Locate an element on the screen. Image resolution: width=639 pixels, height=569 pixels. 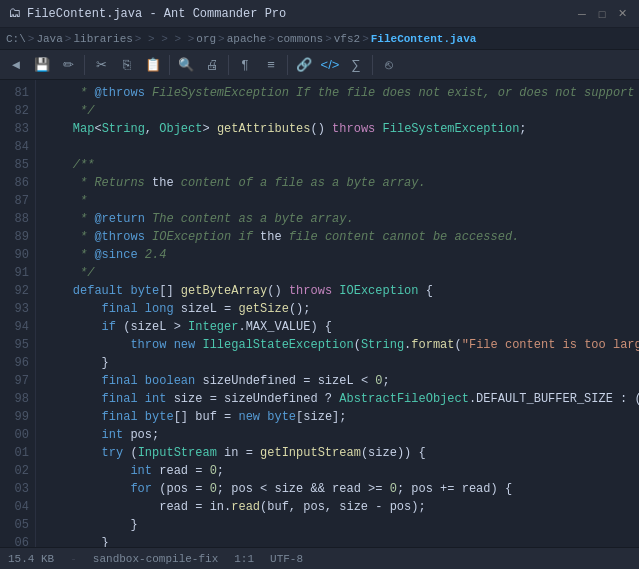
sep2: > is located at coordinates (68, 39).